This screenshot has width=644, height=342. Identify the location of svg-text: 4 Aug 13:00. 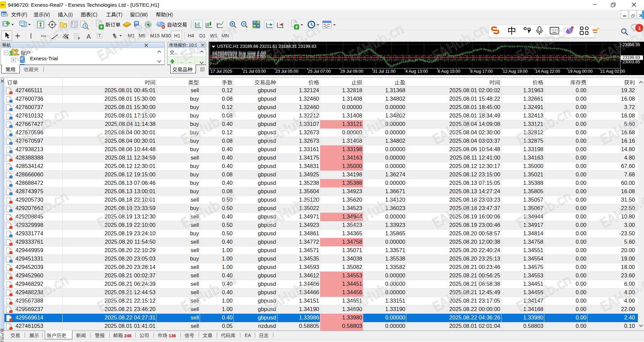
(417, 71).